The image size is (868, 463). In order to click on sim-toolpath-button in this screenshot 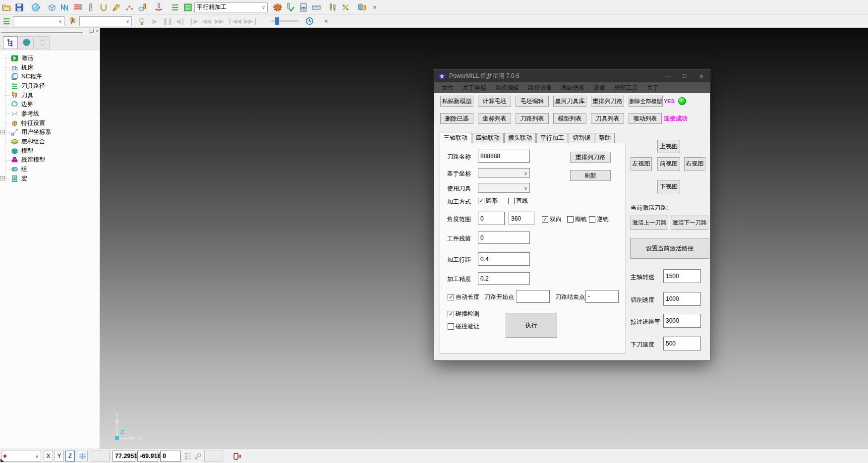, I will do `click(6, 21)`.